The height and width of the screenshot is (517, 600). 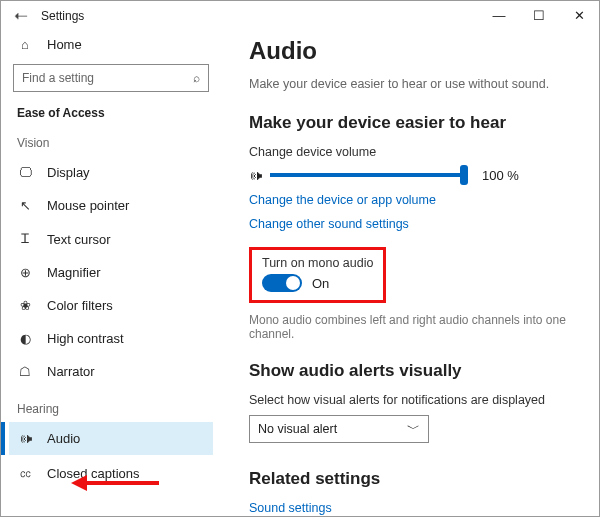 I want to click on highlight-box: Turn on mono audio On, so click(x=318, y=275).